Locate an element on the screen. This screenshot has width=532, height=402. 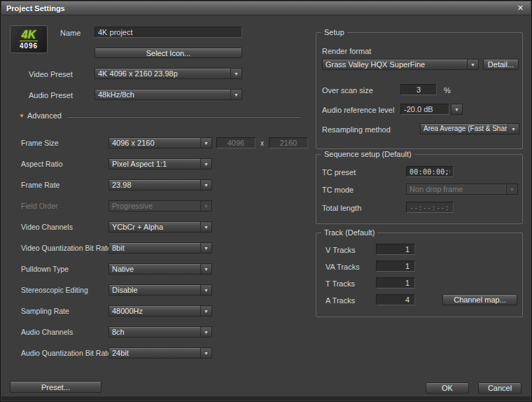
audio-reference-input is located at coordinates (425, 109).